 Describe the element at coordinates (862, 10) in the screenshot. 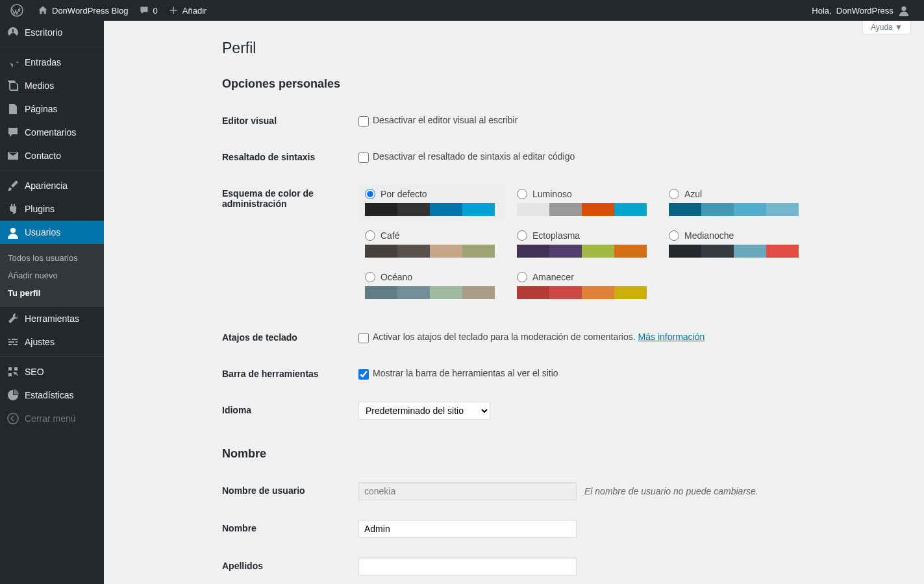

I see `my-account: Hola, DonWordPress` at that location.